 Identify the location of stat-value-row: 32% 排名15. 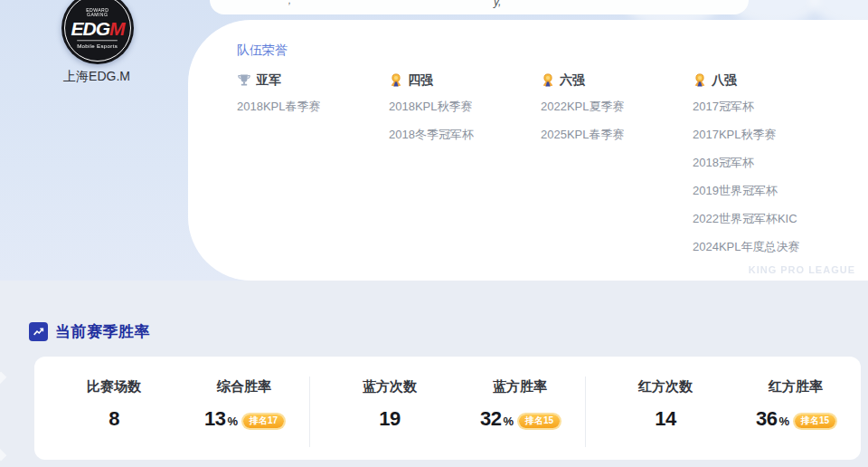
(520, 419).